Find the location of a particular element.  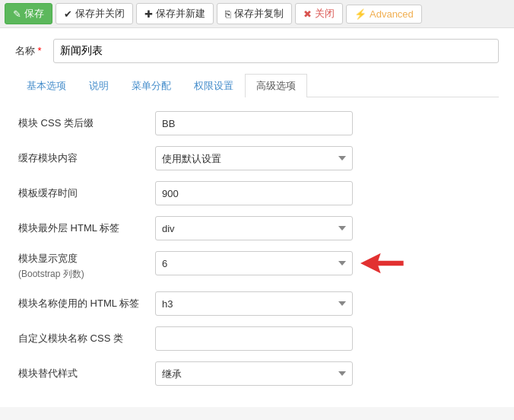

tab-basic: 基本选项 is located at coordinates (46, 85).